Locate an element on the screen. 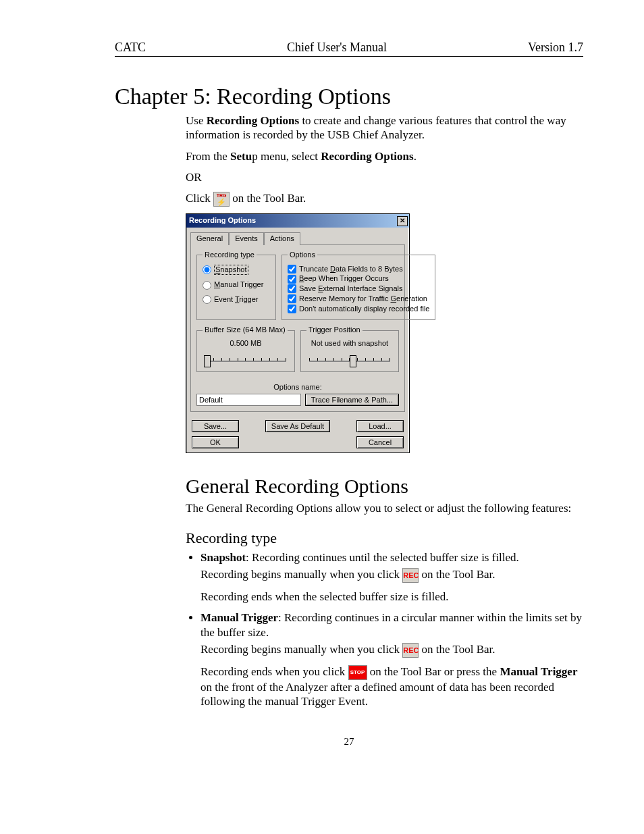 The height and width of the screenshot is (834, 644). tab-actions: Actions is located at coordinates (282, 239).